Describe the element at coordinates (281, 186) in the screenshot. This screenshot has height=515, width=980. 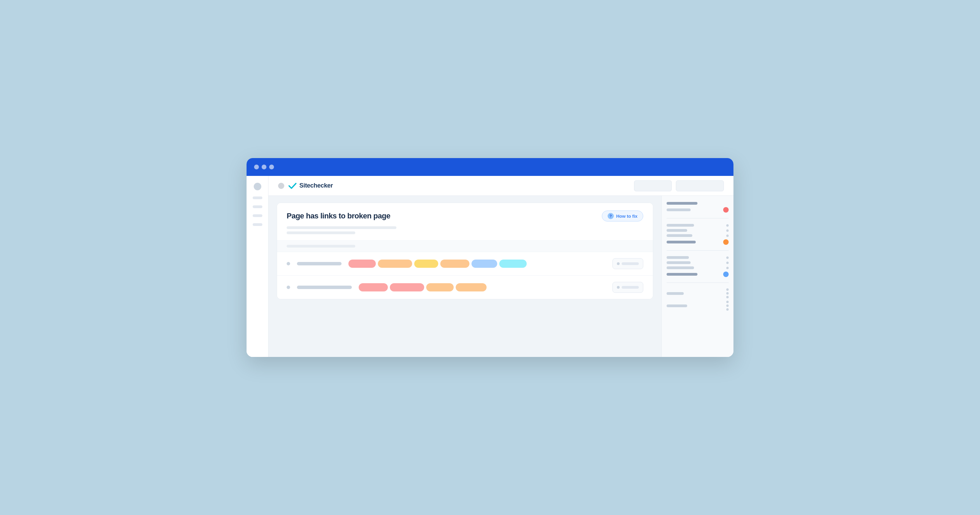
I see `nav-circle` at that location.